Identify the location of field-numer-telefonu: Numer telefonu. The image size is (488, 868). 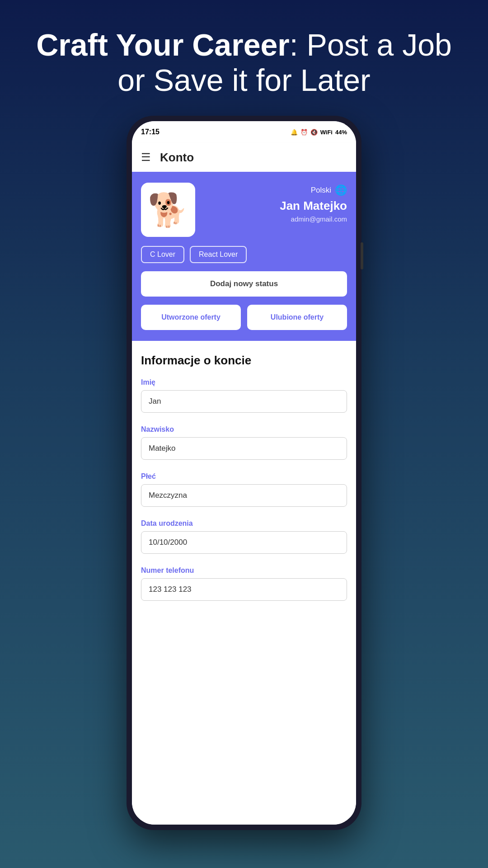
(244, 584).